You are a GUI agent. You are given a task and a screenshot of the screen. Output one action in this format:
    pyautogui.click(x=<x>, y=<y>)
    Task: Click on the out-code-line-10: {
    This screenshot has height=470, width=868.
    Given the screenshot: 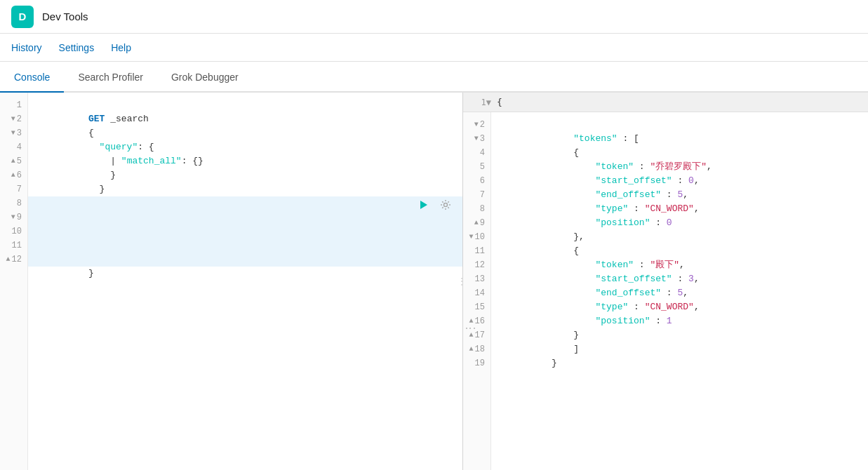 What is the action you would take?
    pyautogui.click(x=679, y=237)
    